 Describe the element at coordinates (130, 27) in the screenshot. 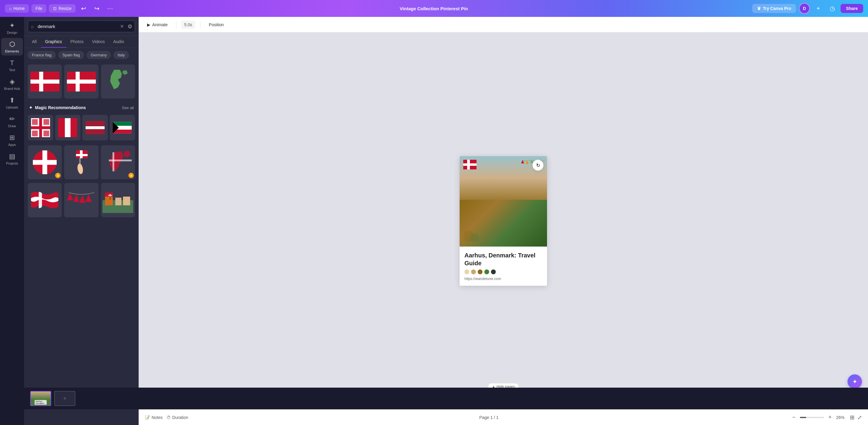

I see `search-filter-button: ⚙` at that location.